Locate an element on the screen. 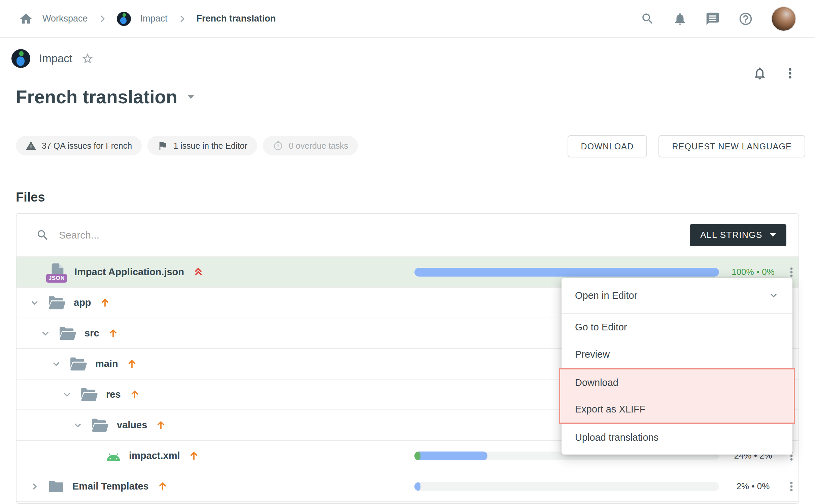  caret-down-icon is located at coordinates (773, 235).